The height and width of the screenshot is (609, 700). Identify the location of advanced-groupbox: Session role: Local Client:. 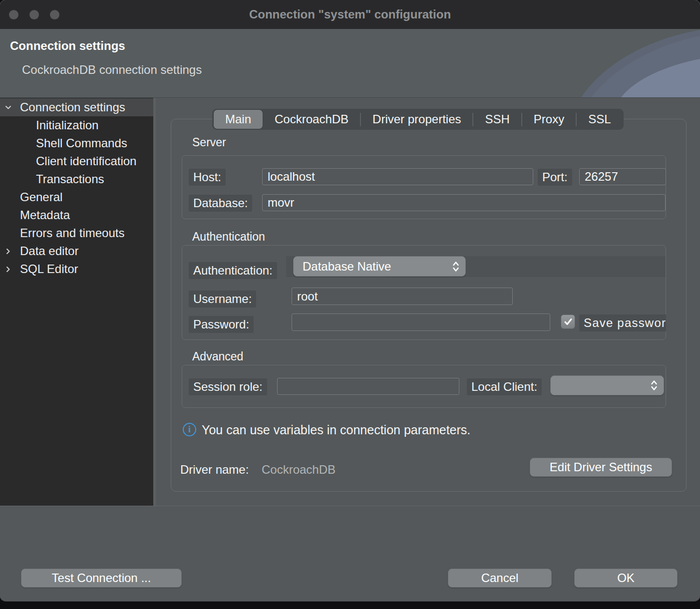
(424, 386).